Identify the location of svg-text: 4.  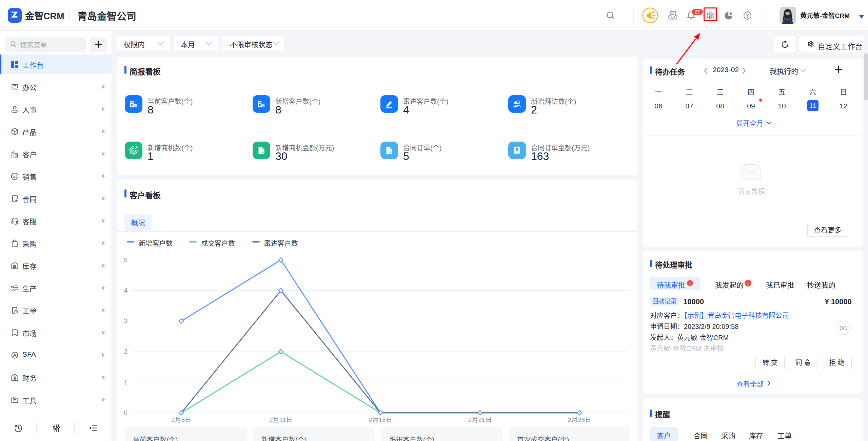
(125, 291).